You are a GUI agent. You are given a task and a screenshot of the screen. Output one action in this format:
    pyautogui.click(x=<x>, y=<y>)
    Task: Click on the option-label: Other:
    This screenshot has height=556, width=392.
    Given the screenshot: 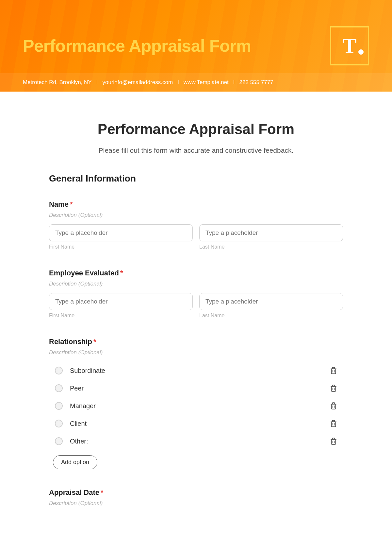 What is the action you would take?
    pyautogui.click(x=200, y=442)
    